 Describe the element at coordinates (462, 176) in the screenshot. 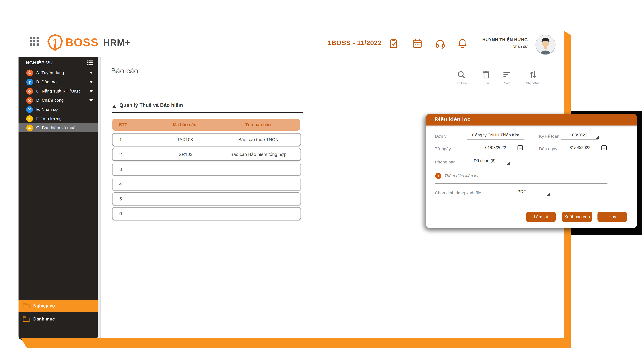

I see `add-condition-label: Thêm điều kiện lọc` at that location.